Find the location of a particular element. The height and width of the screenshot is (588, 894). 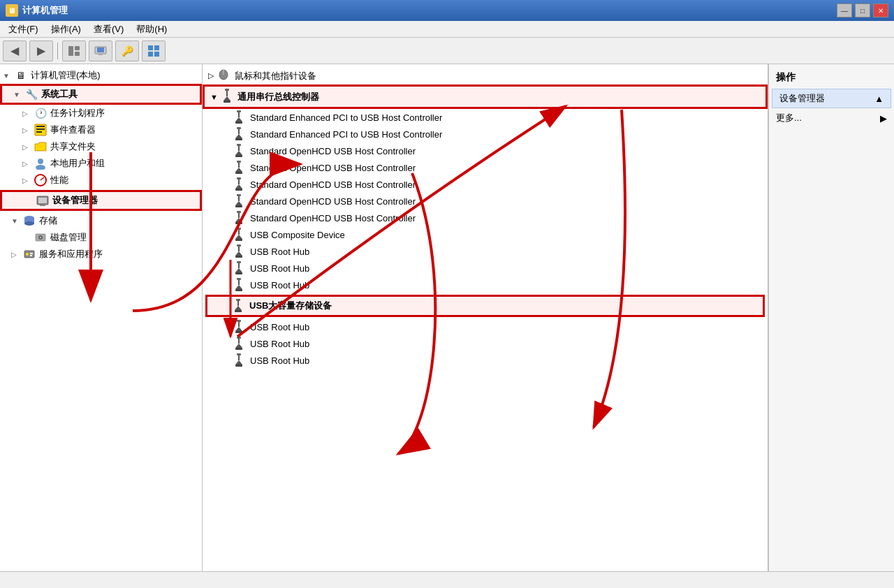

minimize-button: — is located at coordinates (844, 10).